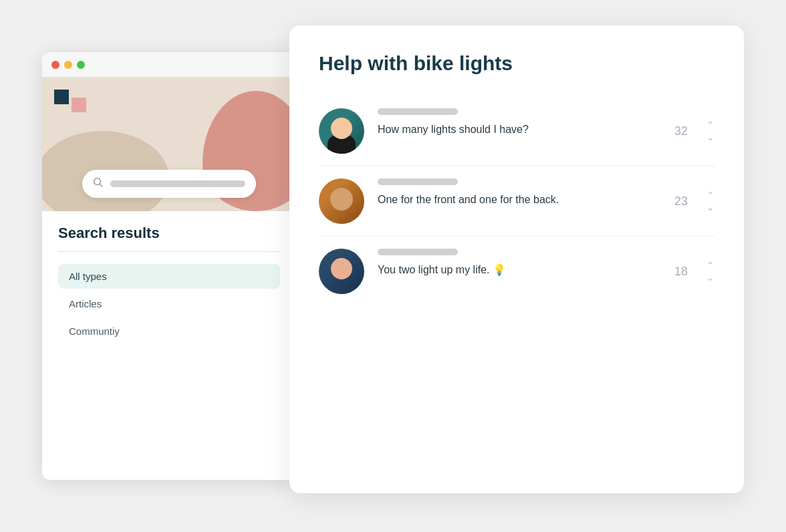 This screenshot has width=786, height=532. What do you see at coordinates (79, 105) in the screenshot?
I see `logo-square-pink` at bounding box center [79, 105].